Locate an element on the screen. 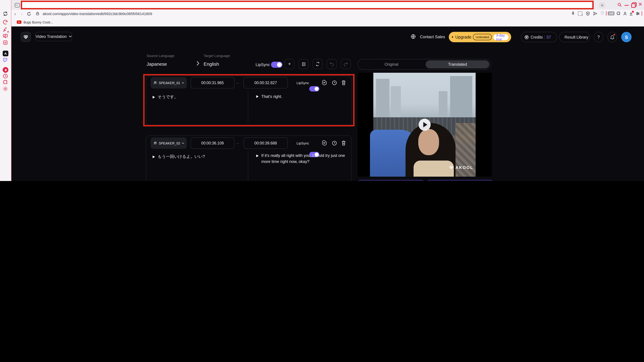 This screenshot has width=644, height=362. extensions-puzzle-icon is located at coordinates (618, 13).